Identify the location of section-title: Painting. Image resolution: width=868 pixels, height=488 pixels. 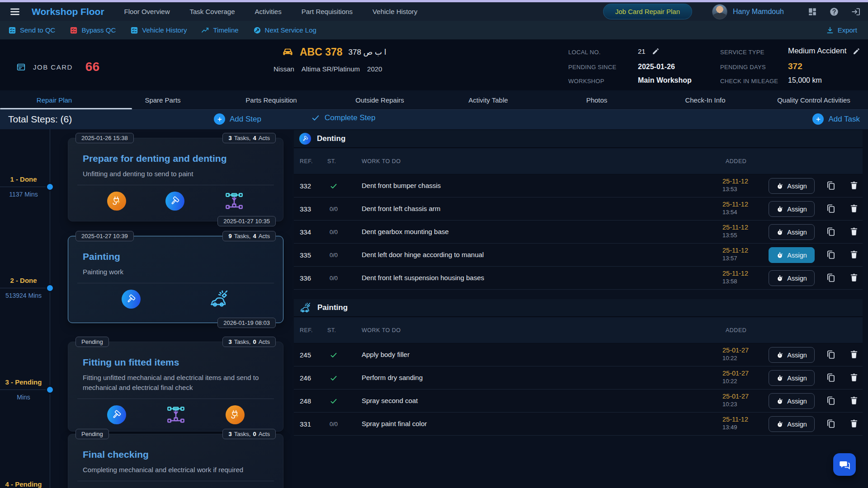
(333, 308).